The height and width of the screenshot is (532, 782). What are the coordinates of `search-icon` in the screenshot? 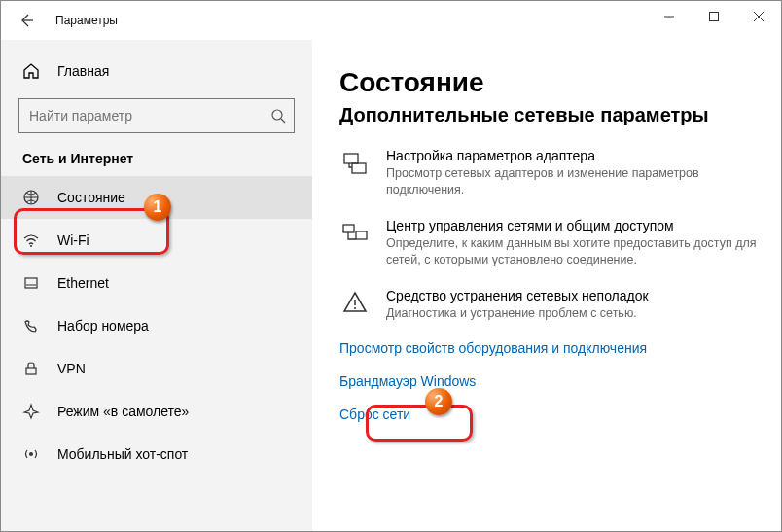 It's located at (278, 116).